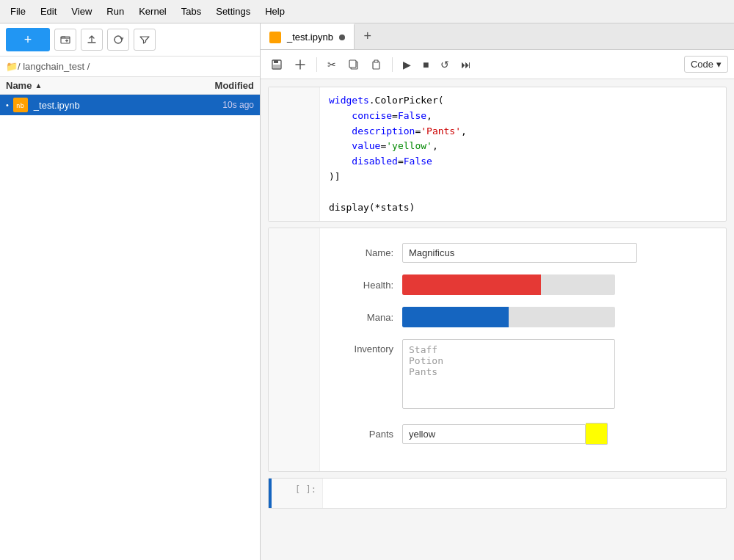 This screenshot has height=560, width=734. Describe the element at coordinates (130, 105) in the screenshot. I see `file-row: • nb _test.ipynb 10s ago` at that location.